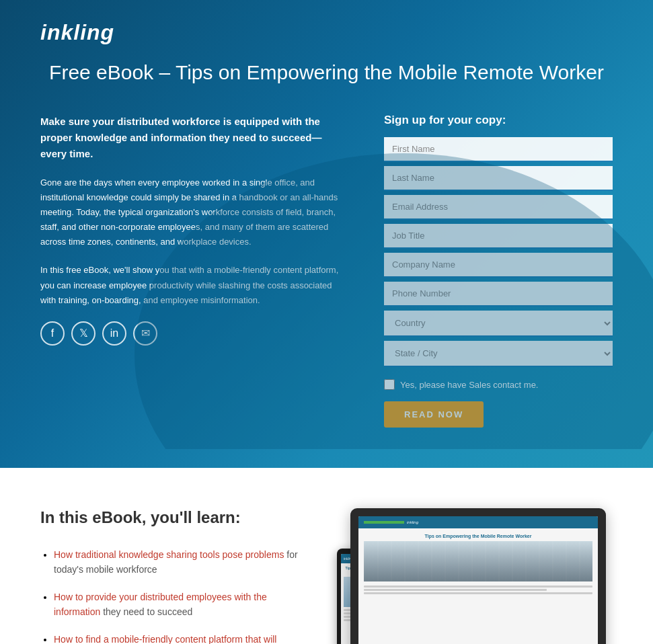  What do you see at coordinates (52, 333) in the screenshot?
I see `facebook-icon: f` at bounding box center [52, 333].